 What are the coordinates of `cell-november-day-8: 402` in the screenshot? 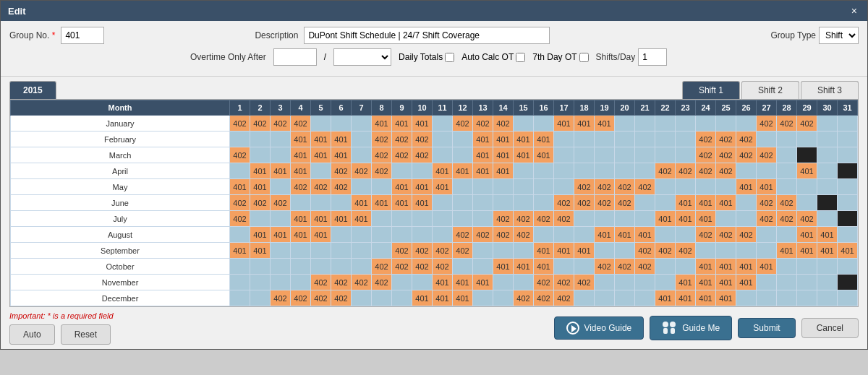 It's located at (382, 283).